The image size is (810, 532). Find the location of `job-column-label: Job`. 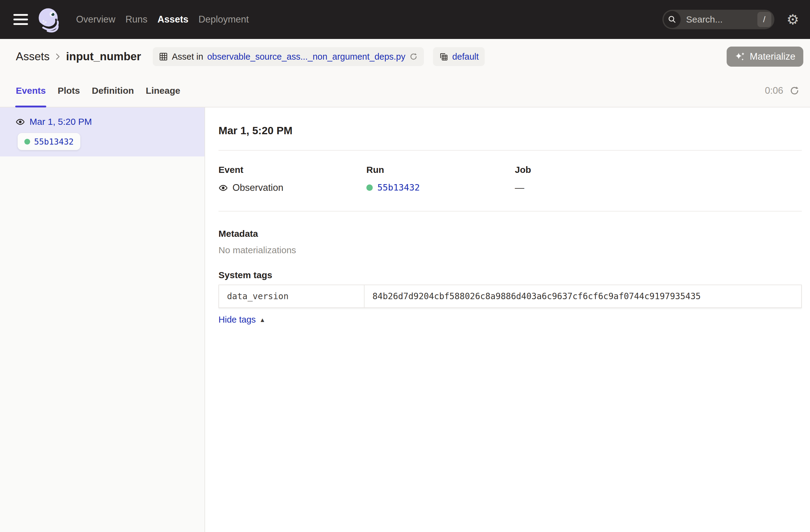

job-column-label: Job is located at coordinates (658, 170).